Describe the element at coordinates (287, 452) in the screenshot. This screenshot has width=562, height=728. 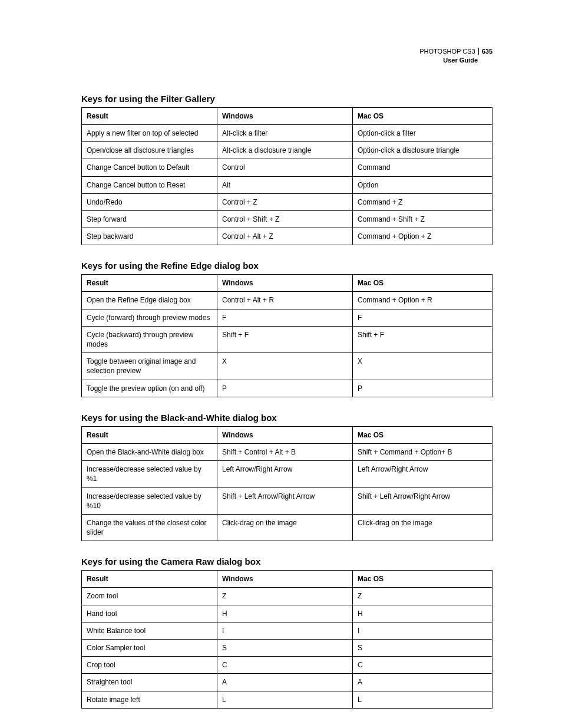
I see `table-row: Open the Black-and-White dialog boxShift…` at that location.